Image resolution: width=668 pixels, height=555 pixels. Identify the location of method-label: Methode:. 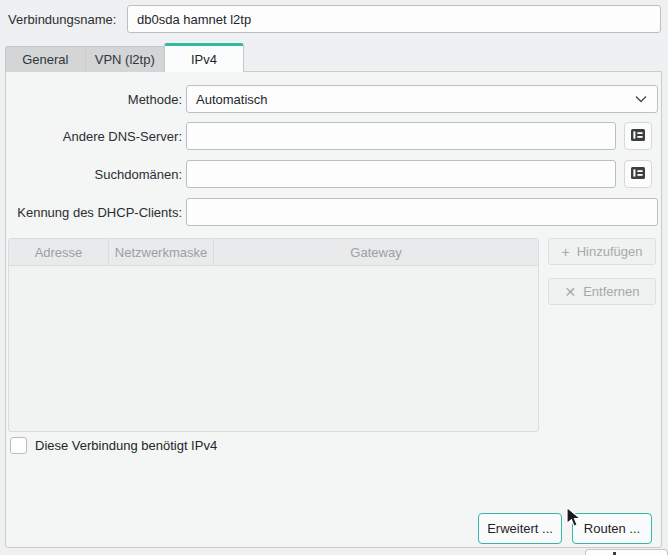
(95, 100).